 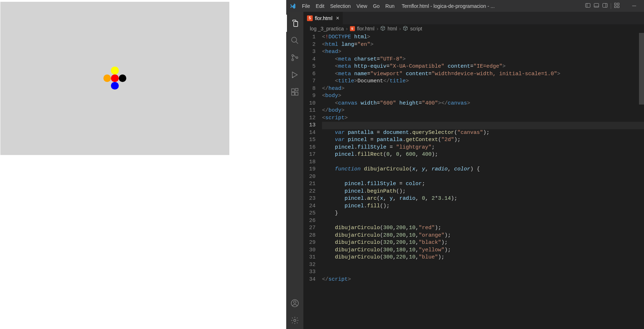 What do you see at coordinates (605, 6) in the screenshot?
I see `layout-right-icon` at bounding box center [605, 6].